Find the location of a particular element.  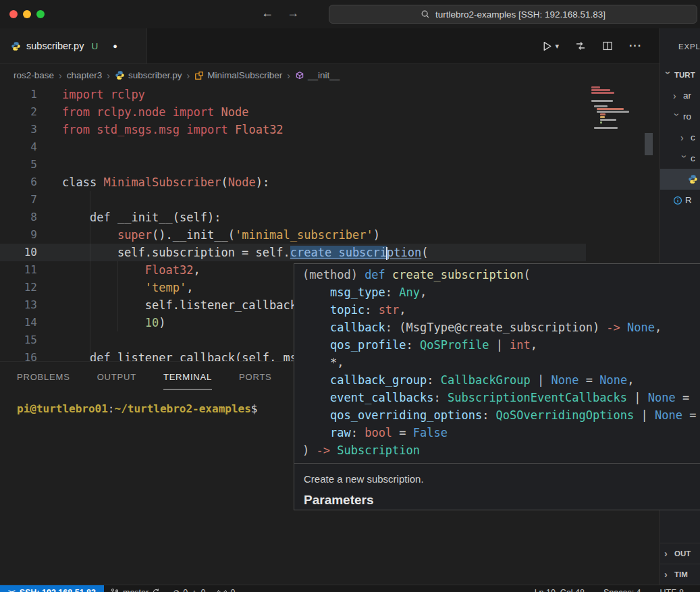

problems-indicator: ⊘ 0 △ 0 is located at coordinates (189, 590).